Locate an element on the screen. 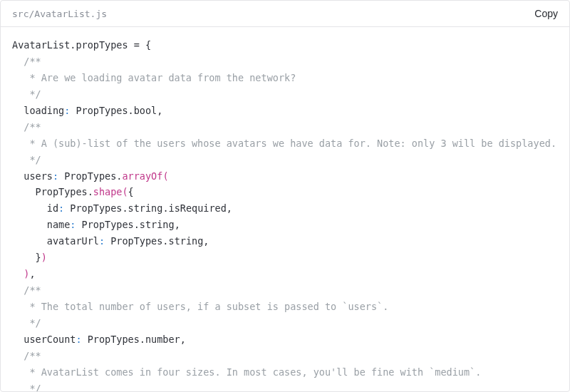  code-token: AvatarList is located at coordinates (41, 45).